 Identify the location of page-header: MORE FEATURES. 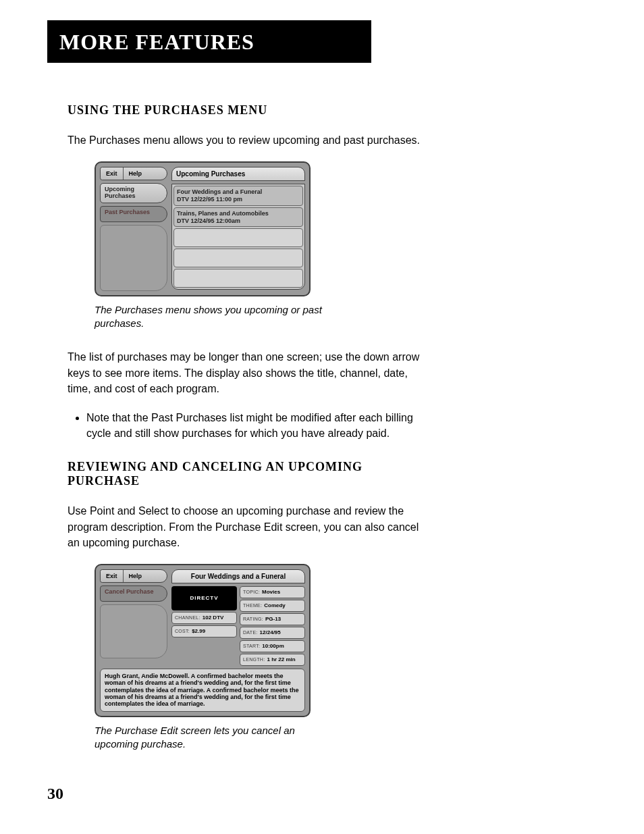
(209, 42).